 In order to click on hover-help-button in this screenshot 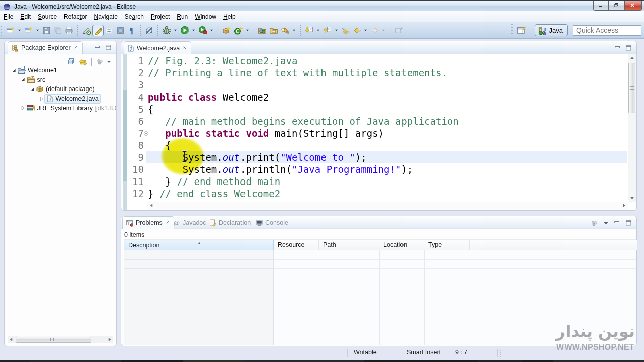, I will do `click(149, 30)`.